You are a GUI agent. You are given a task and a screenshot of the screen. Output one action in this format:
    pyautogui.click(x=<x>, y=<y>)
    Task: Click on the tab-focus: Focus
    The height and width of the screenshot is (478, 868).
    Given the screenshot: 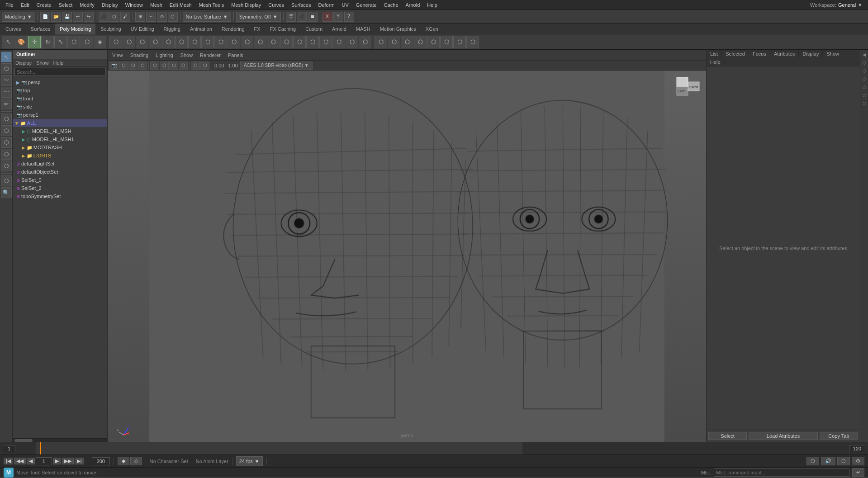 What is the action you would take?
    pyautogui.click(x=760, y=54)
    